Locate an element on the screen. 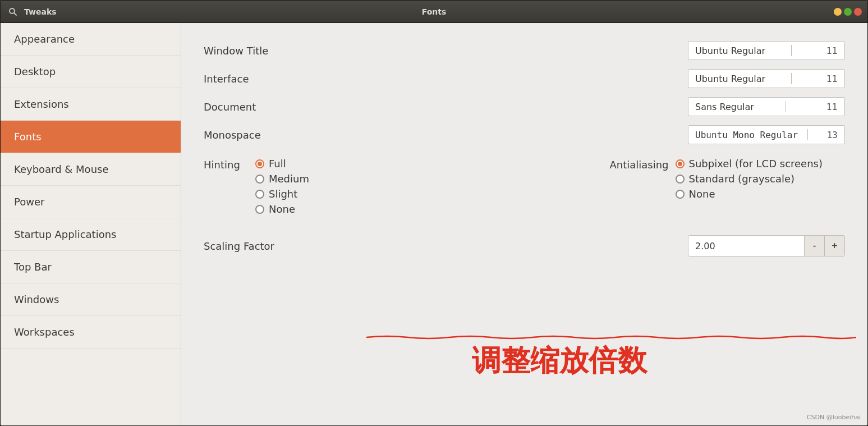 This screenshot has height=426, width=868. hinting-section: Hinting Full Medium is located at coordinates (256, 187).